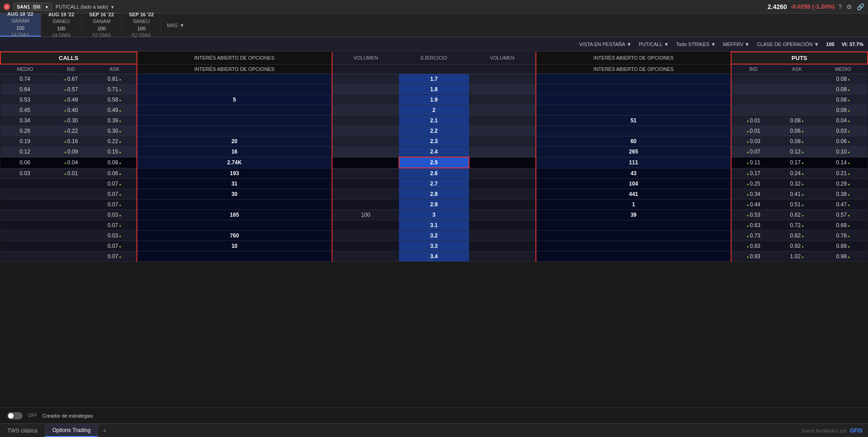 This screenshot has width=868, height=437. I want to click on table-row: 0.06●0.040.08●2.74K2.5111●0.110.17●0.14●, so click(434, 163).